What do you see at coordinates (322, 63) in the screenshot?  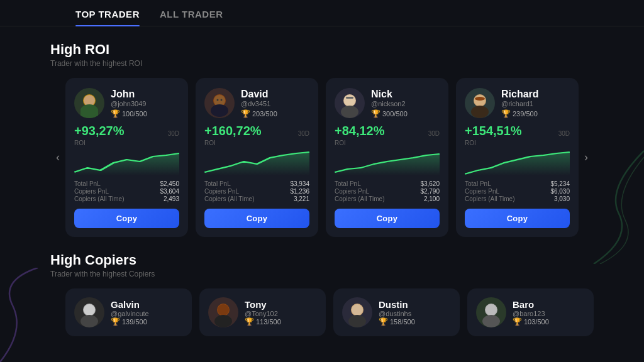 I see `high-roi-subtitle: Trader with the highest ROI` at bounding box center [322, 63].